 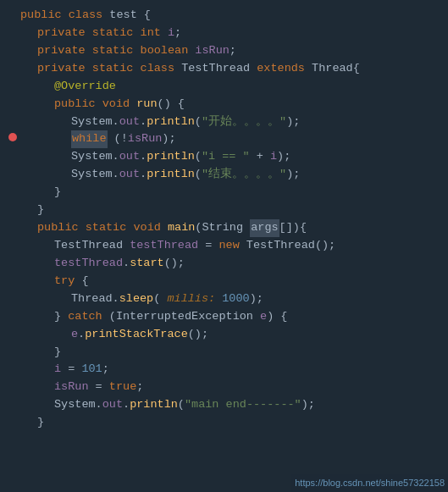 What do you see at coordinates (244, 174) in the screenshot?
I see `code-token: "结束。。。。"` at bounding box center [244, 174].